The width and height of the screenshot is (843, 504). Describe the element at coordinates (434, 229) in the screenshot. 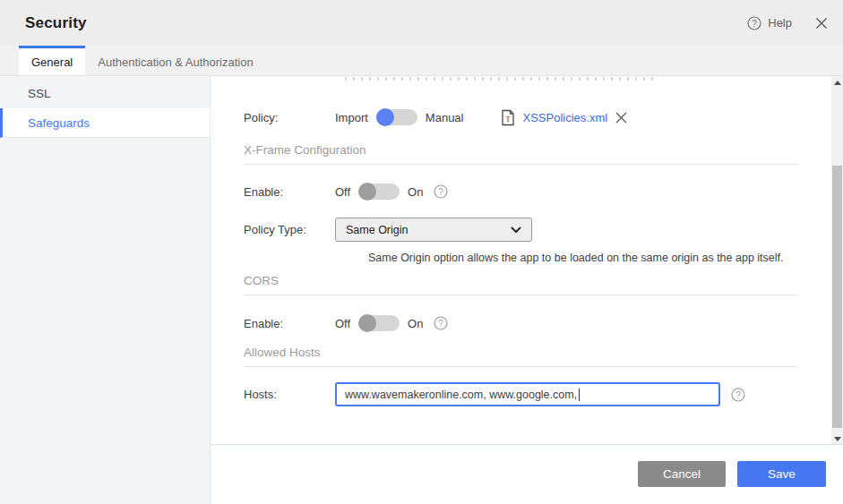

I see `policy-type-select: Same Origin` at that location.